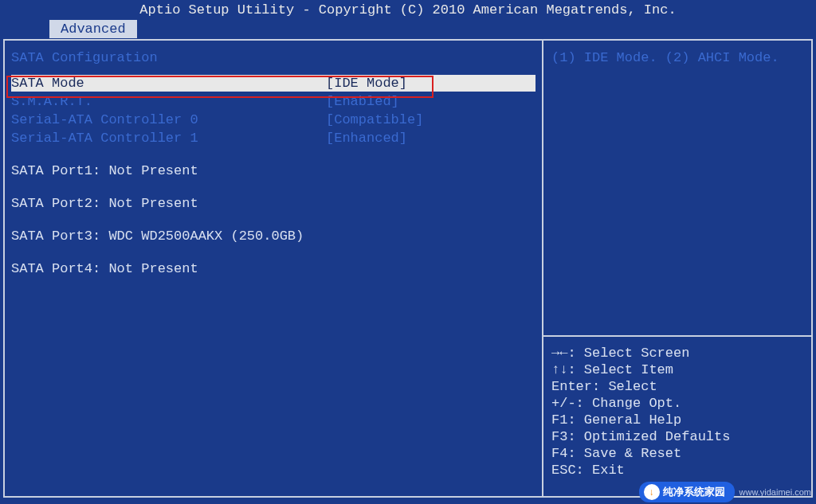  What do you see at coordinates (677, 454) in the screenshot?
I see `nav-save-reset: F4: Save & Reset` at bounding box center [677, 454].